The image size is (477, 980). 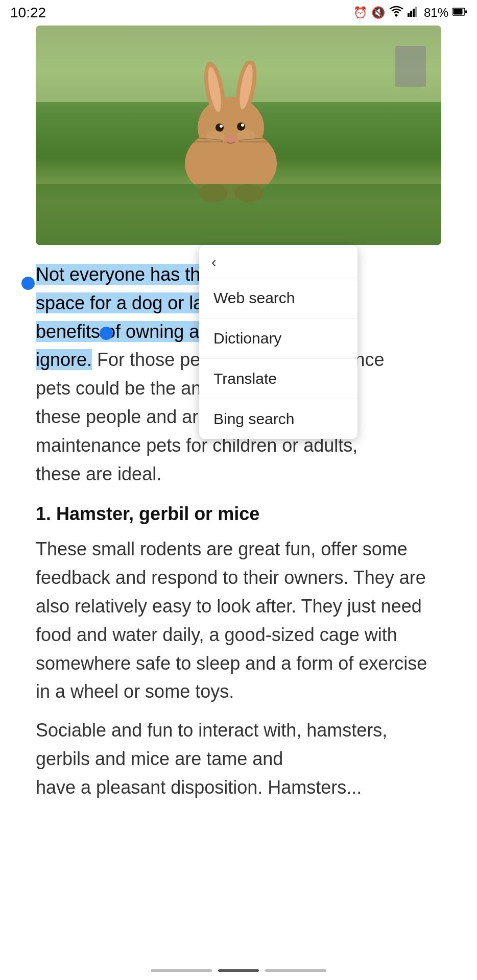 What do you see at coordinates (28, 283) in the screenshot?
I see `selection-handle-left` at bounding box center [28, 283].